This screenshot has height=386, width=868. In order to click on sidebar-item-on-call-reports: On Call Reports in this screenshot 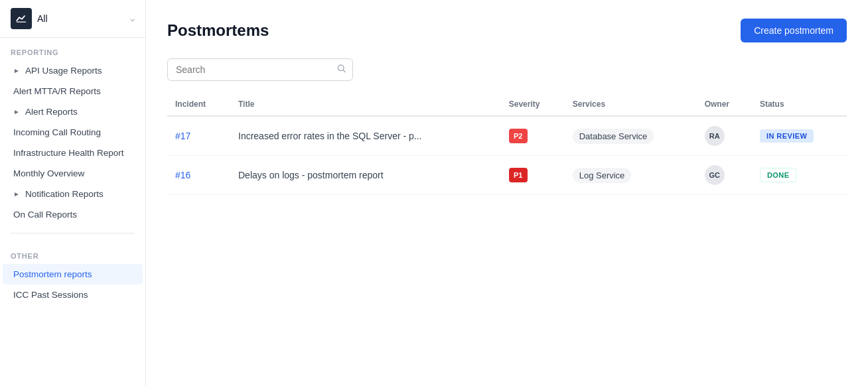, I will do `click(73, 215)`.